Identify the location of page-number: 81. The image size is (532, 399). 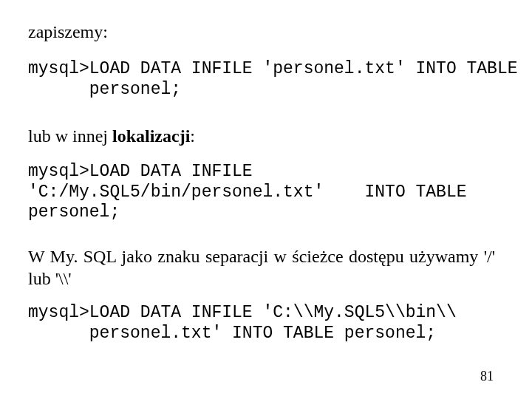
(487, 377).